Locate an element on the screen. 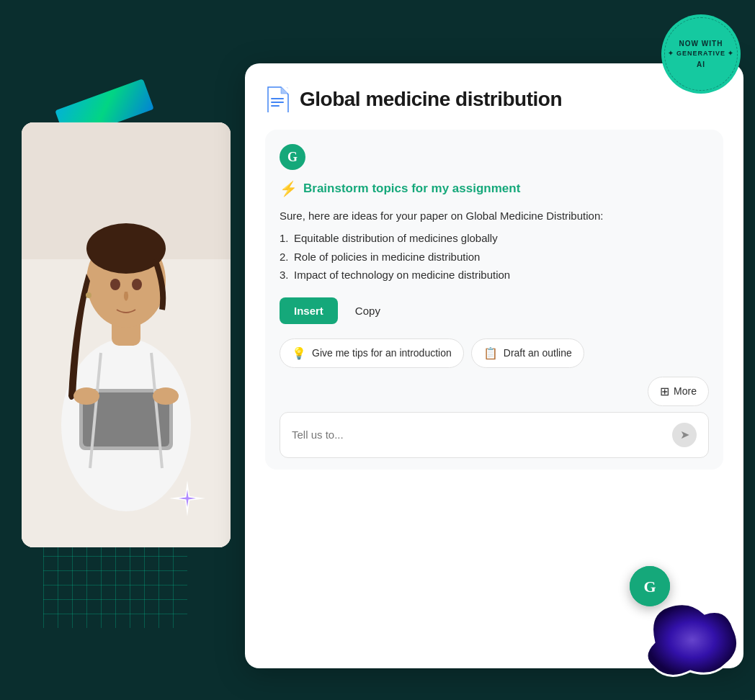 The width and height of the screenshot is (755, 700). response-list: Equitable distribution of medicines glob… is located at coordinates (494, 256).